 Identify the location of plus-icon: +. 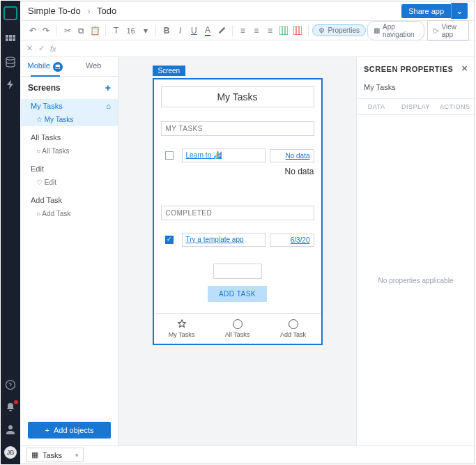
(47, 430).